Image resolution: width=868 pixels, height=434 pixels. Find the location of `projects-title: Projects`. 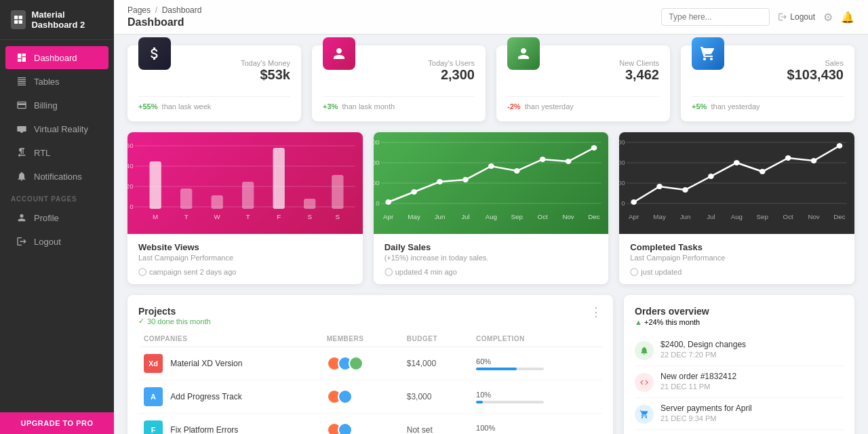

projects-title: Projects is located at coordinates (175, 311).